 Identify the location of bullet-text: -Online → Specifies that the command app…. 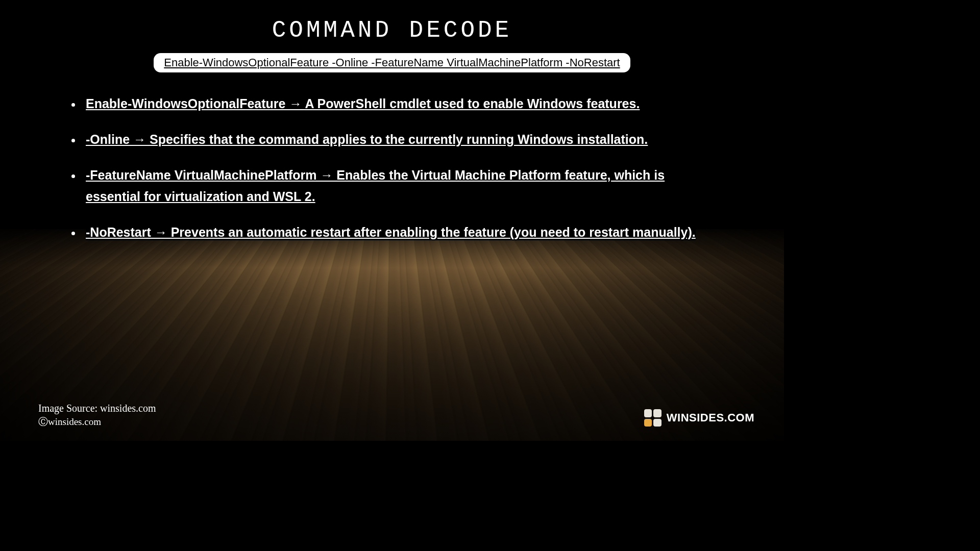
(366, 139).